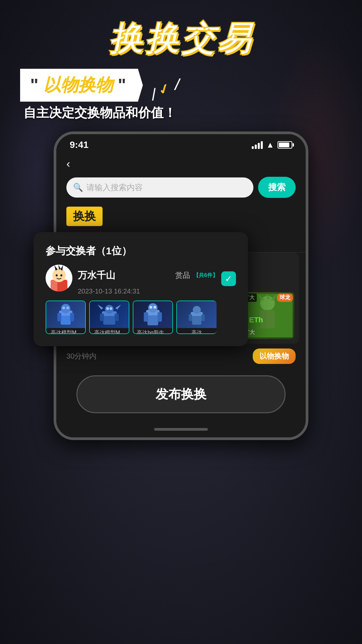 Image resolution: width=362 pixels, height=644 pixels. I want to click on listing-image-4: ETh 扩大 扩大 球龙, so click(267, 316).